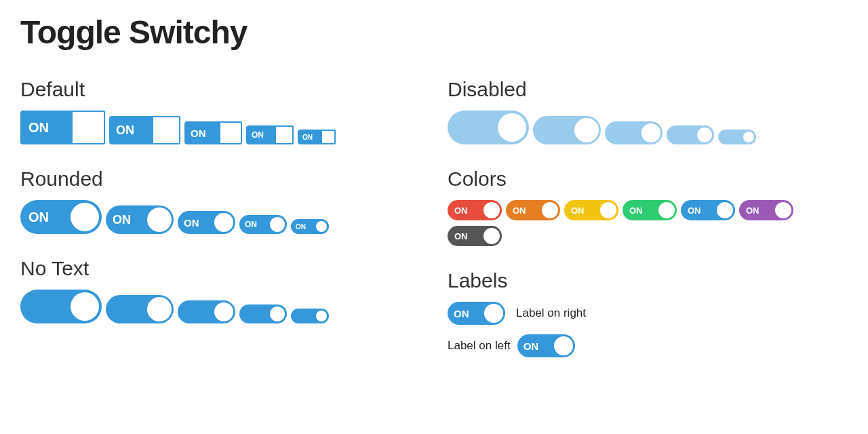 This screenshot has width=868, height=434. What do you see at coordinates (61, 307) in the screenshot?
I see `toggle-notext-xl` at bounding box center [61, 307].